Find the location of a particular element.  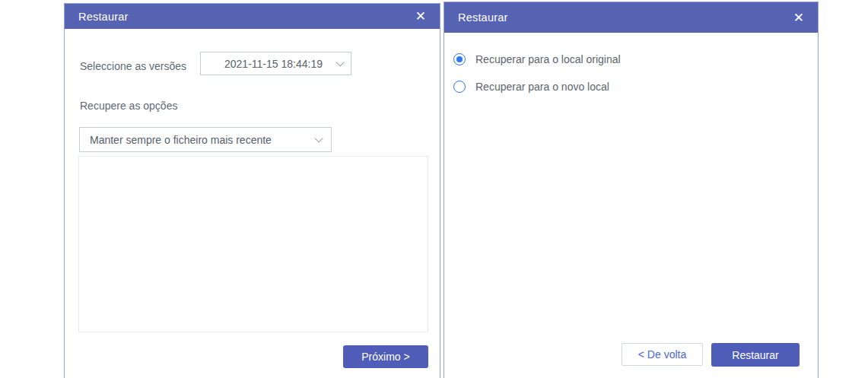

recover-options-value: Manter sempre o ficheiro mais recente is located at coordinates (202, 140).